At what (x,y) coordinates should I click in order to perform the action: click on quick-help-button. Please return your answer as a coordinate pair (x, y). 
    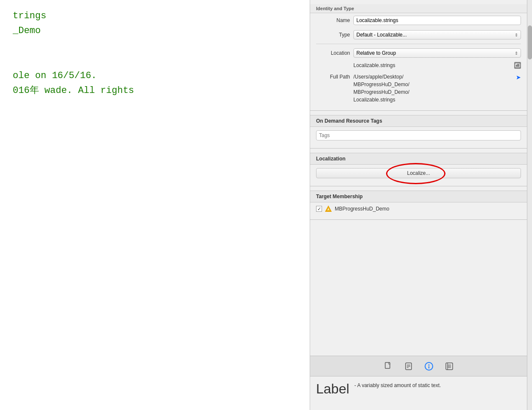
    Looking at the image, I should click on (409, 366).